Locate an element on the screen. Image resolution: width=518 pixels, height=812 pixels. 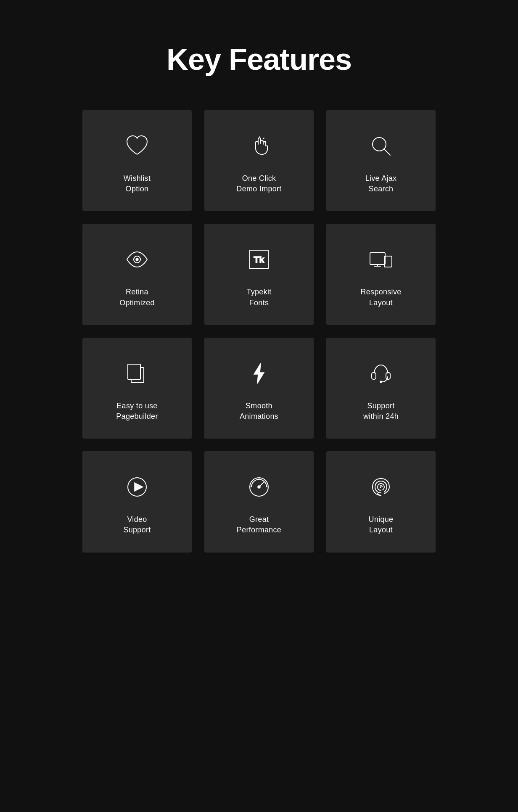
fingerprint-icon is located at coordinates (381, 487).